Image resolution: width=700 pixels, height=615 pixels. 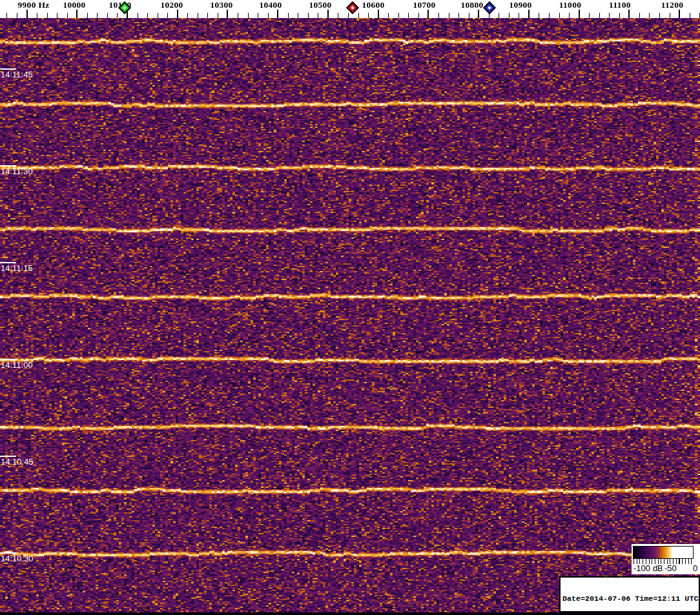 What do you see at coordinates (620, 5) in the screenshot?
I see `freq-label: 11100` at bounding box center [620, 5].